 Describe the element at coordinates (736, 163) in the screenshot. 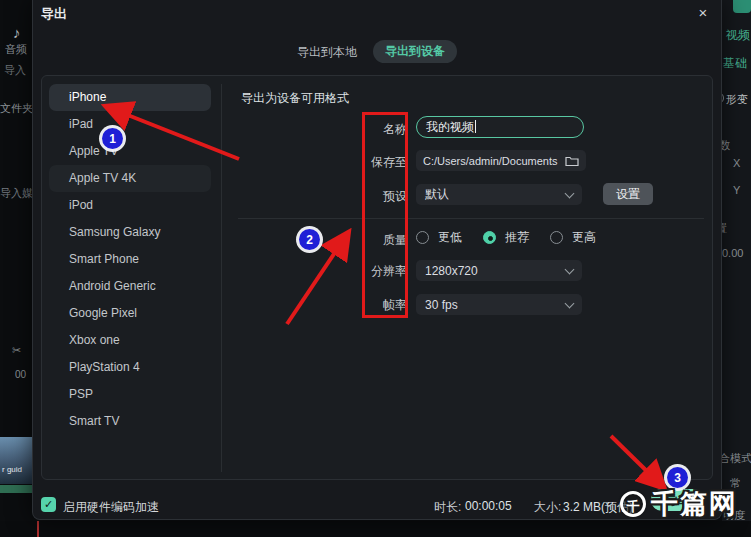

I see `bg-label-x: X` at that location.